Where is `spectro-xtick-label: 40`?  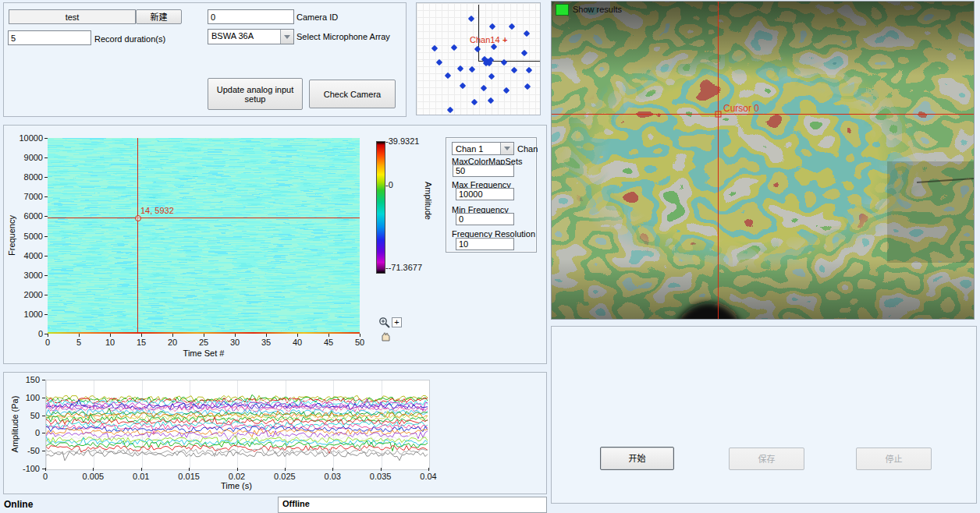
spectro-xtick-label: 40 is located at coordinates (297, 343).